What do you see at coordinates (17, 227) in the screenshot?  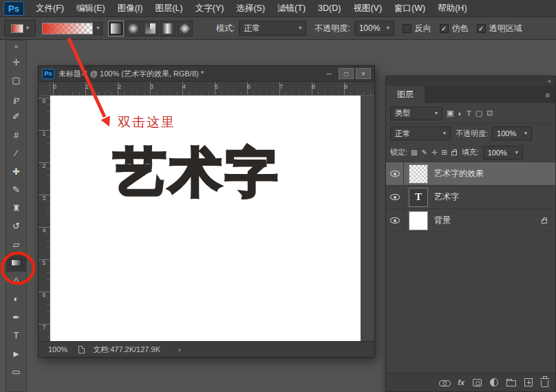 I see `history-brush-tool: ↺` at bounding box center [17, 227].